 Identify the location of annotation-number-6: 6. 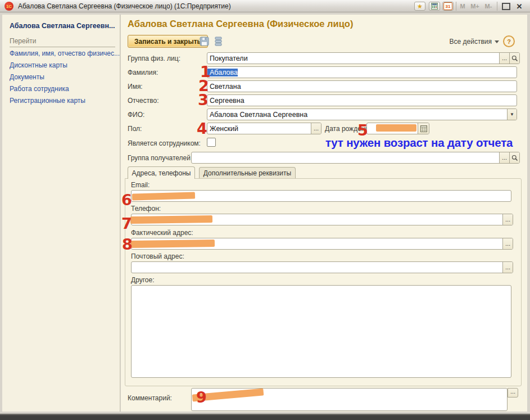
(127, 200).